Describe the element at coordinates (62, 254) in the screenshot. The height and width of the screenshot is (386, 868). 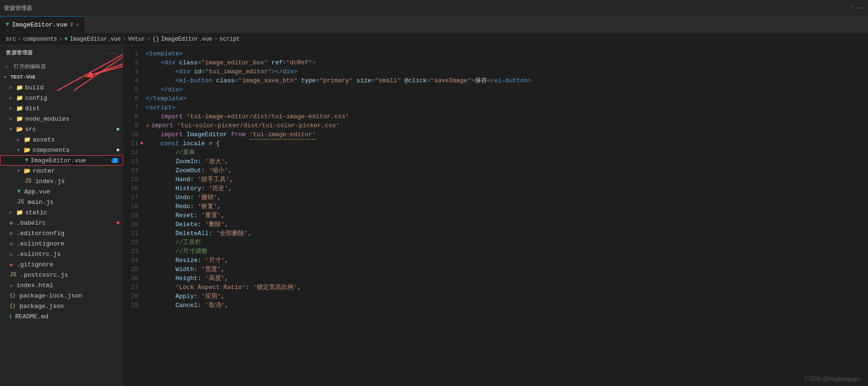
I see `sidebar-item-eslintrc: ◎ .eslintrc.js` at that location.